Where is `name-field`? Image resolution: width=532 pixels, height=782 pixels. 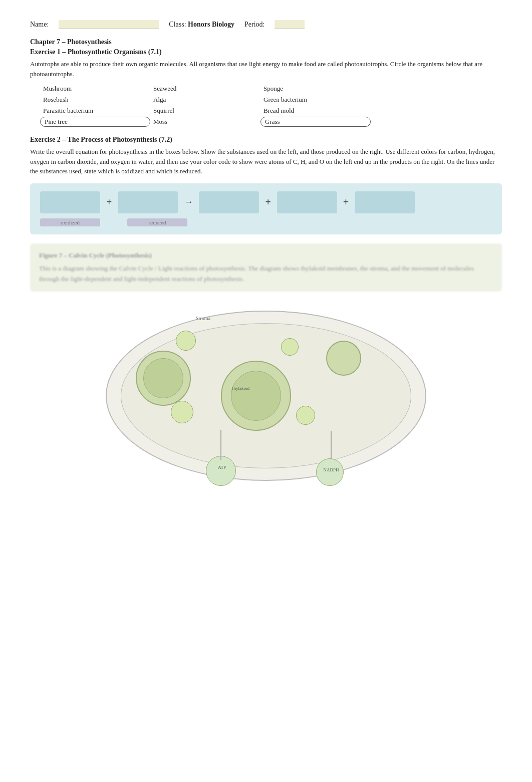
name-field is located at coordinates (109, 25).